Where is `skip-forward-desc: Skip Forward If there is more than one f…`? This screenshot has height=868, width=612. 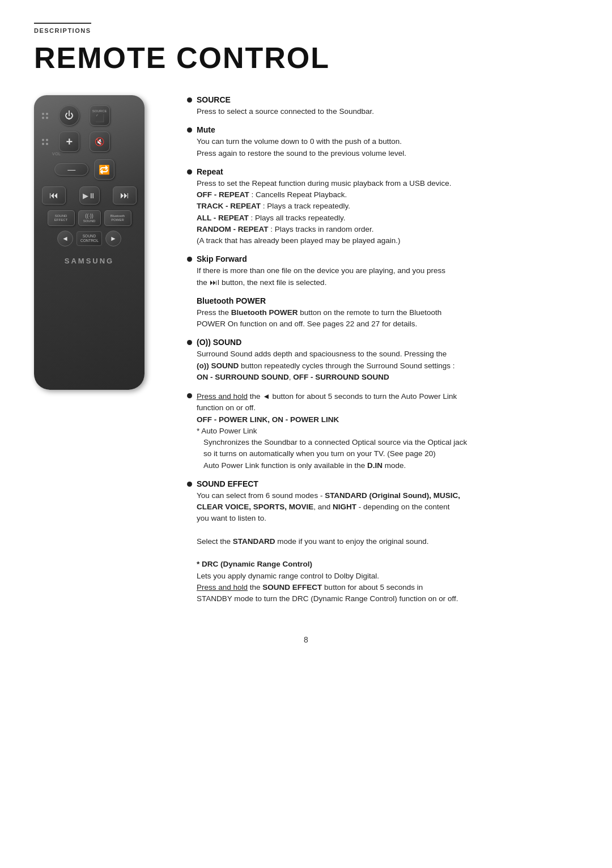 skip-forward-desc: Skip Forward If there is more than one f… is located at coordinates (382, 271).